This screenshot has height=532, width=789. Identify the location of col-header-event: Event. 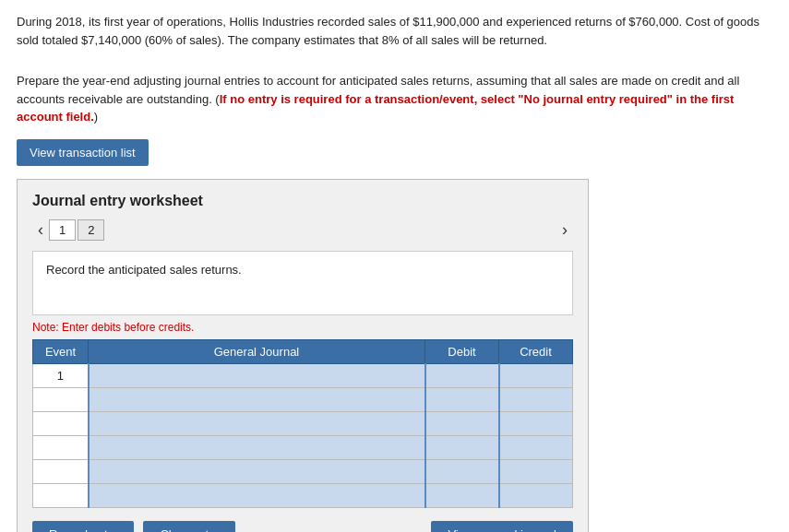
(61, 351).